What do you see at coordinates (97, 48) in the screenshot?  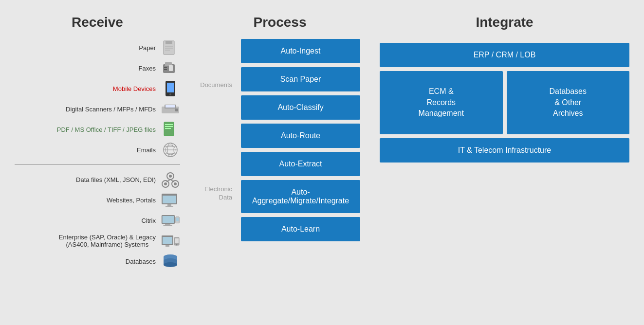 I see `list-item: Paper` at bounding box center [97, 48].